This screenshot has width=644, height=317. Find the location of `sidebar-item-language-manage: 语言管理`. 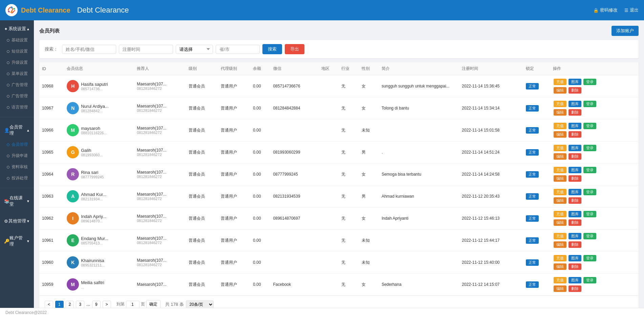

sidebar-item-language-manage: 语言管理 is located at coordinates (17, 107).